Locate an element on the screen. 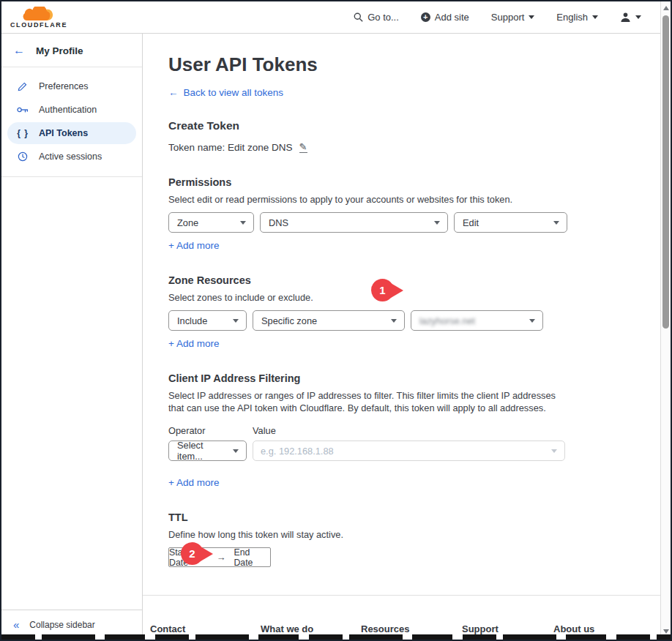 The image size is (672, 641). pencil-icon is located at coordinates (23, 86).